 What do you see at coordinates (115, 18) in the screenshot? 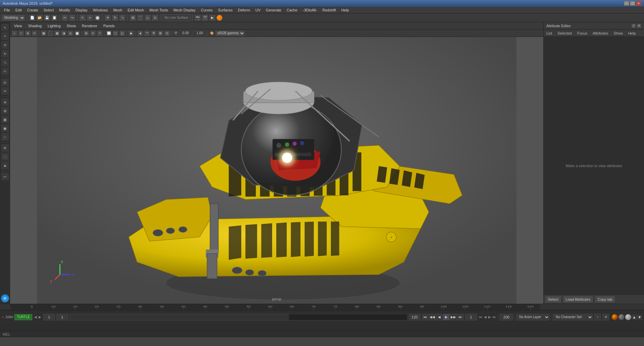
I see `rotate-tool-button: ↻` at bounding box center [115, 18].